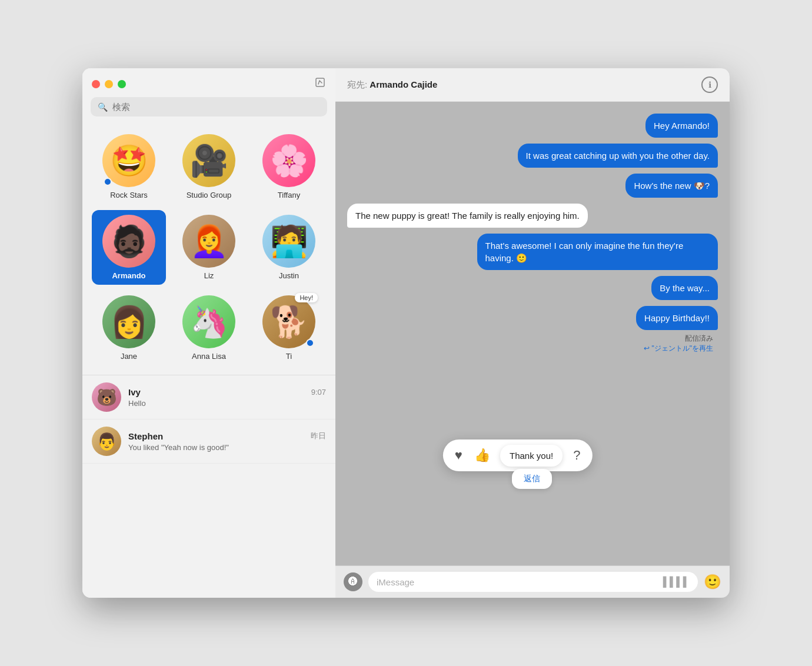 The width and height of the screenshot is (812, 666). What do you see at coordinates (713, 582) in the screenshot?
I see `emoji-button: 🙂` at bounding box center [713, 582].